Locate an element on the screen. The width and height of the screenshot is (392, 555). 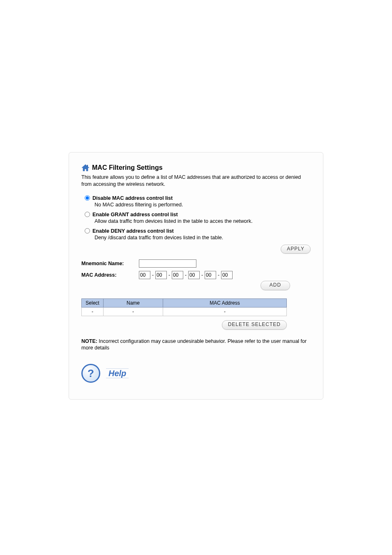
cell-name: - is located at coordinates (133, 312).